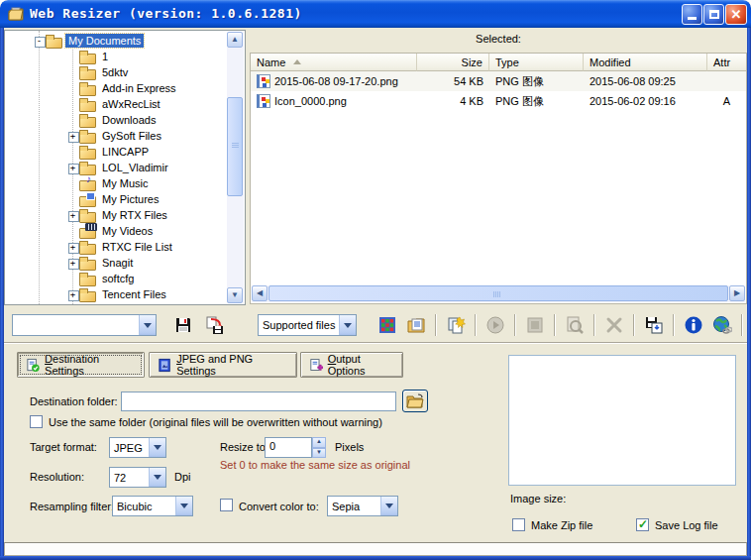 This screenshot has height=560, width=751. Describe the element at coordinates (260, 293) in the screenshot. I see `scroll-left-arrow: ◀` at that location.